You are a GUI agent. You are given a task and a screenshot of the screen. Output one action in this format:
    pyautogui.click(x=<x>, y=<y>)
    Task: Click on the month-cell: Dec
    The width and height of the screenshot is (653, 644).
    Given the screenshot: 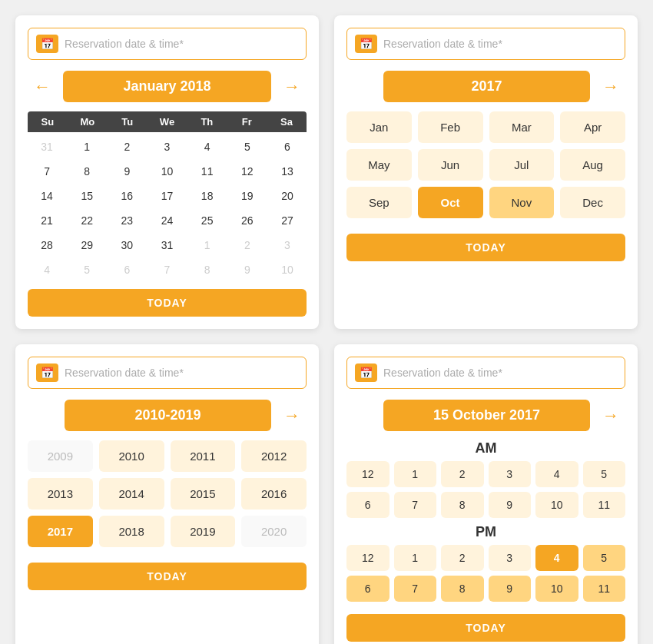 What is the action you would take?
    pyautogui.click(x=593, y=203)
    